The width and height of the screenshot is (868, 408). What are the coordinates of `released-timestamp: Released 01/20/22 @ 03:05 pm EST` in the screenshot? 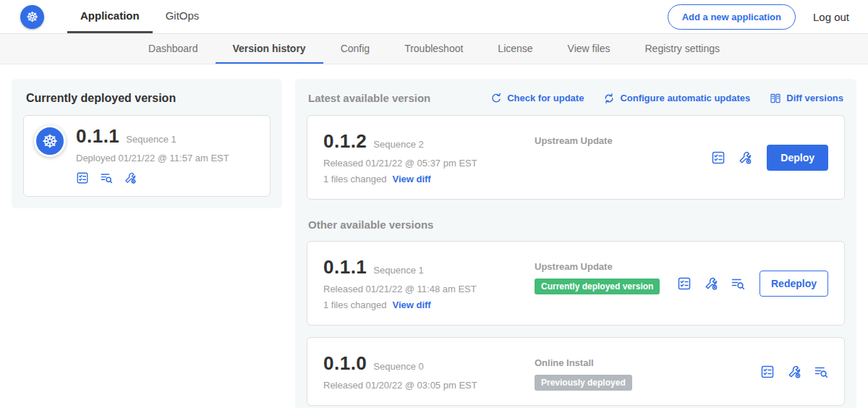 It's located at (429, 385).